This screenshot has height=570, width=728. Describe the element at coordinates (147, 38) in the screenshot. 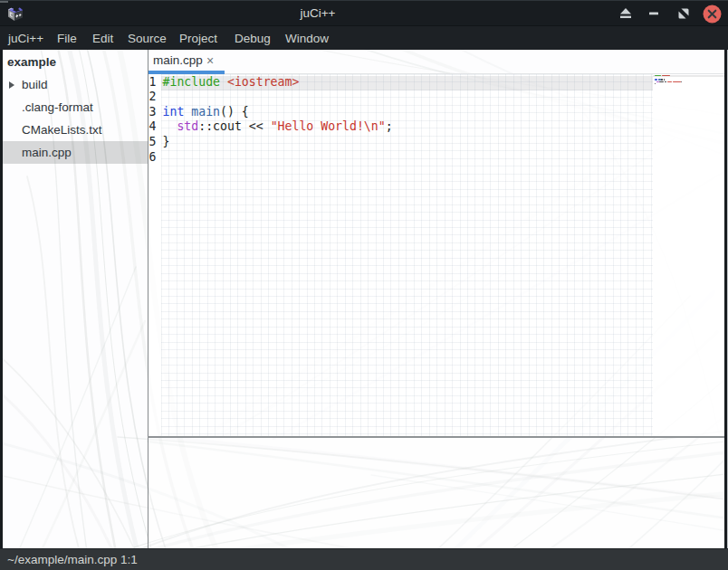

I see `menu-source: Source` at that location.